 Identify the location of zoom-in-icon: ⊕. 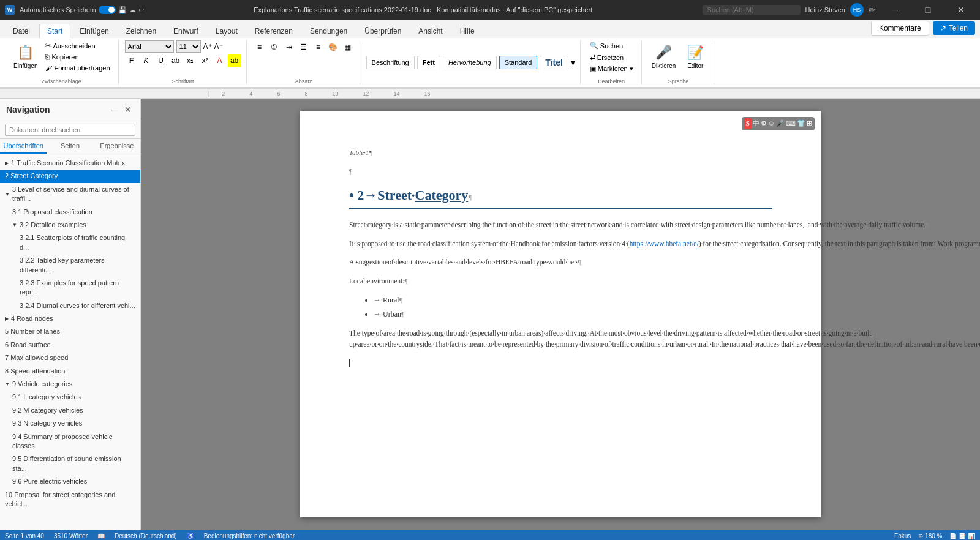
(921, 536).